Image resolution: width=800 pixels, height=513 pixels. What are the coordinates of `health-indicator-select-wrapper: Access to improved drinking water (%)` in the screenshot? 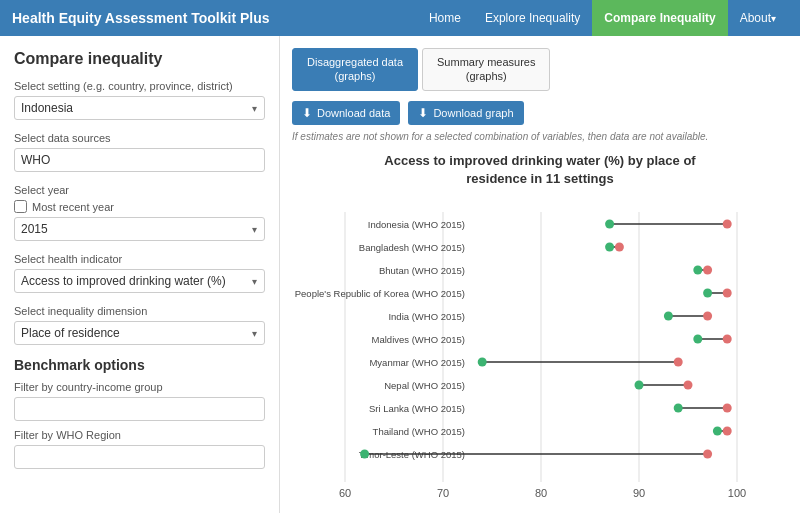 It's located at (140, 281).